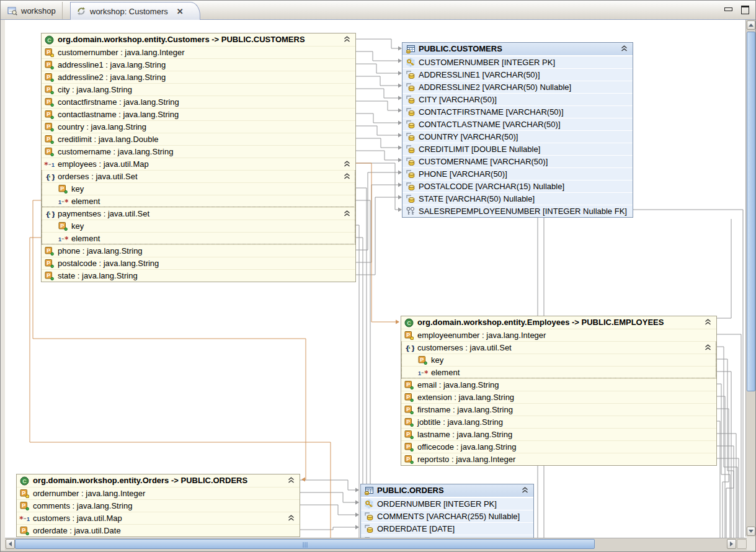  I want to click on horizontal-scrollbar, so click(376, 544).